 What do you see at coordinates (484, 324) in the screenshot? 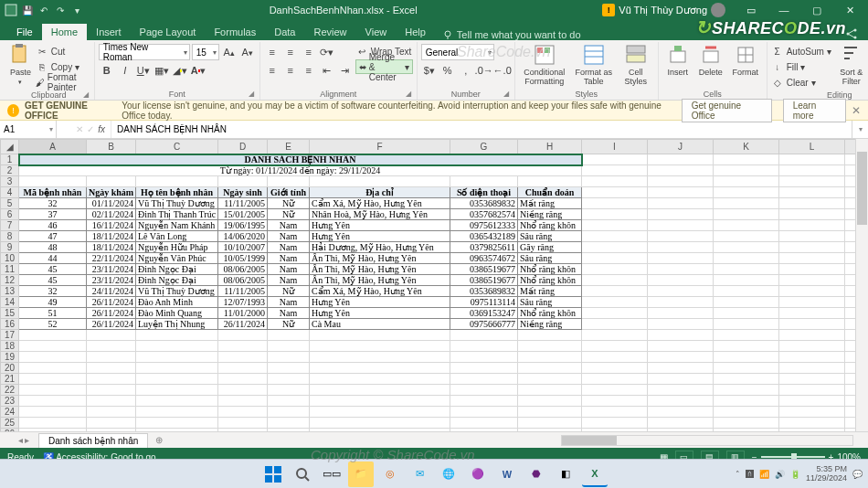
I see `data-cell: 0975666777` at bounding box center [484, 324].